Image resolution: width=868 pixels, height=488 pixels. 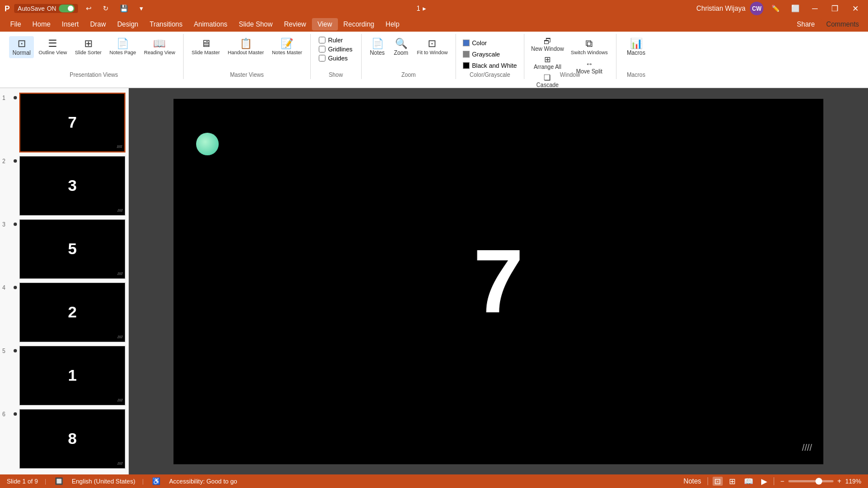 What do you see at coordinates (636, 75) in the screenshot?
I see `macros-label: Macros` at bounding box center [636, 75].